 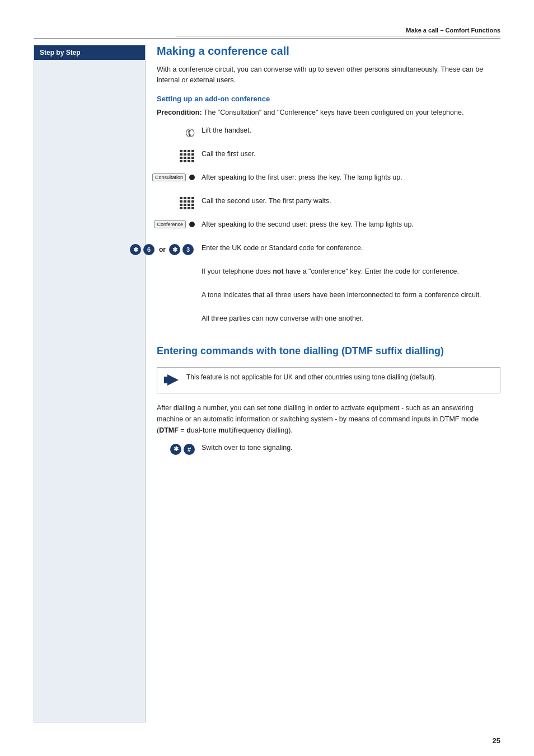 What do you see at coordinates (182, 449) in the screenshot?
I see `star-hash-area: ✱ #` at bounding box center [182, 449].